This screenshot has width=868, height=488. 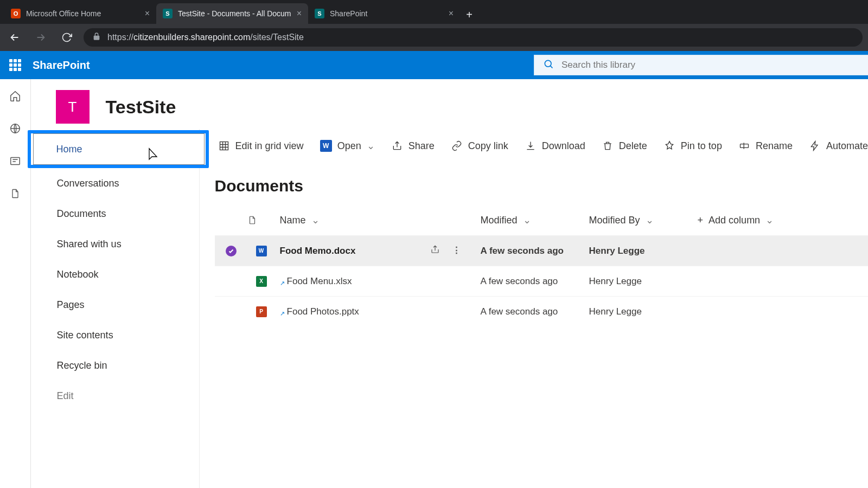 I want to click on trash-icon, so click(x=608, y=146).